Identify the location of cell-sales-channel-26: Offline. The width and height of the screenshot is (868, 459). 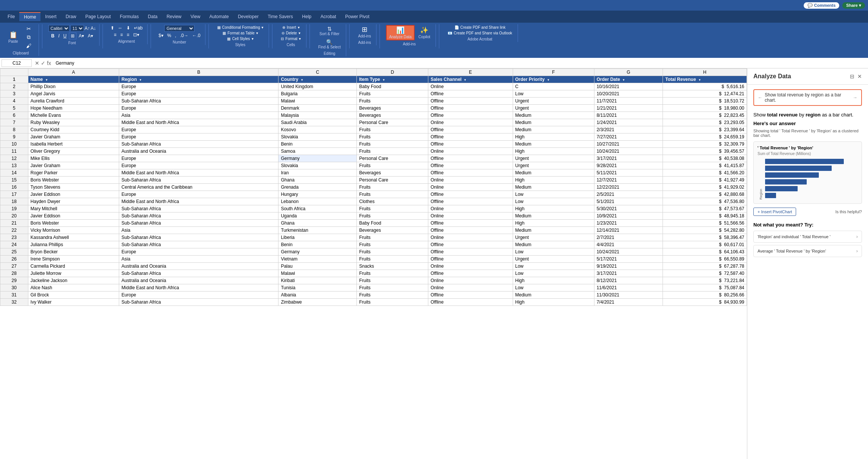
(470, 259).